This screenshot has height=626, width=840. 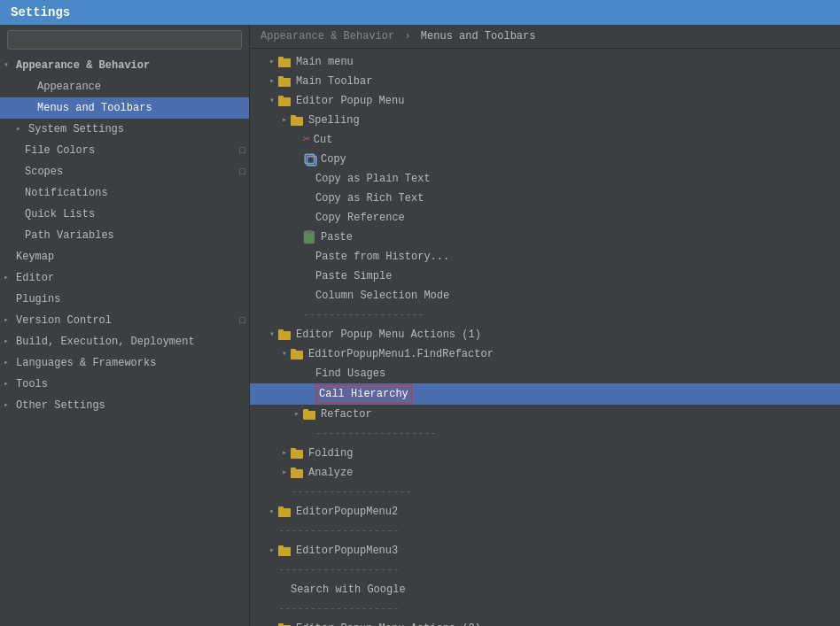 What do you see at coordinates (124, 363) in the screenshot?
I see `sidebar-item-languages-frameworks: ▸ Languages & Frameworks` at bounding box center [124, 363].